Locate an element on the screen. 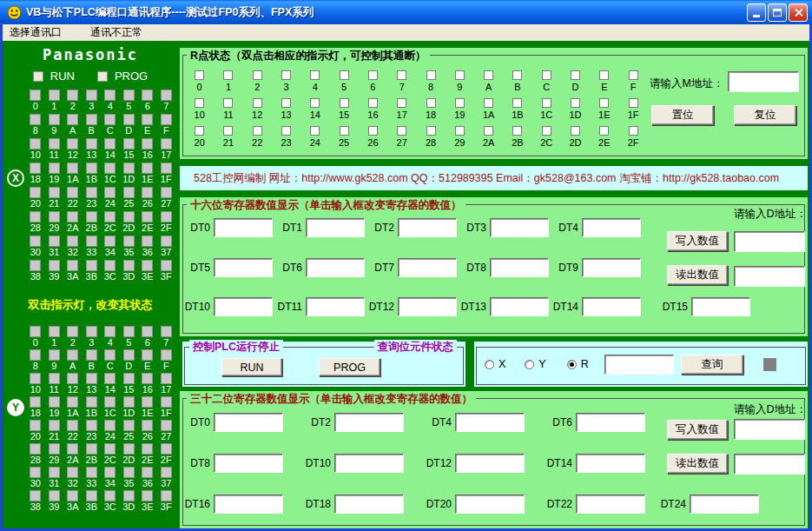  r-led-cell: 7 is located at coordinates (401, 84).